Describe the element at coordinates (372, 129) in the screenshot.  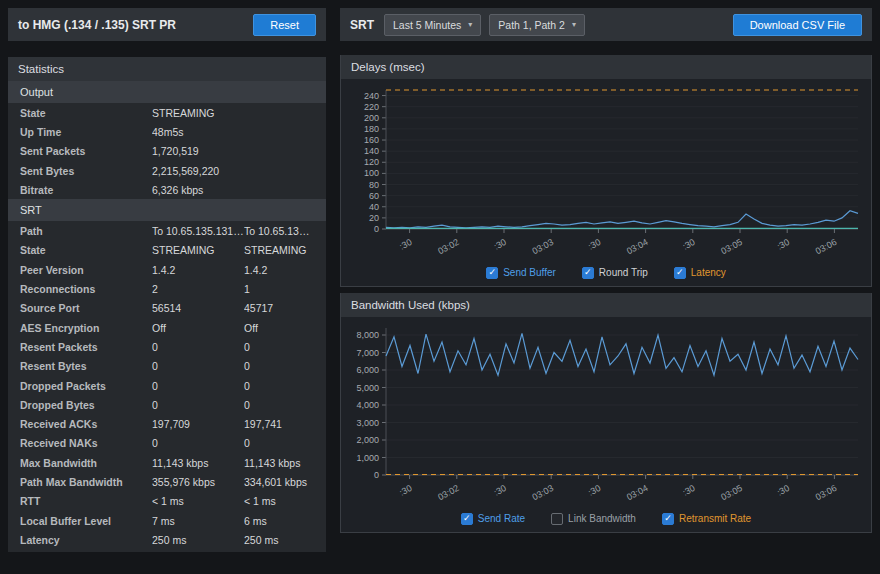
I see `svg-text: 180` at that location.